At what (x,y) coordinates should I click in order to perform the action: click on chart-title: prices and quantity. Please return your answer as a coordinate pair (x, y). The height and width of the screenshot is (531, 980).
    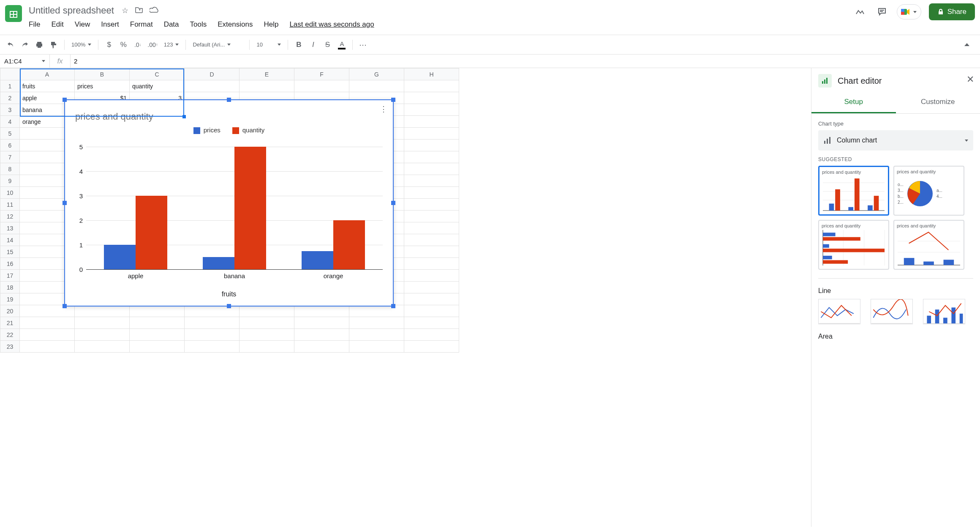
    Looking at the image, I should click on (229, 111).